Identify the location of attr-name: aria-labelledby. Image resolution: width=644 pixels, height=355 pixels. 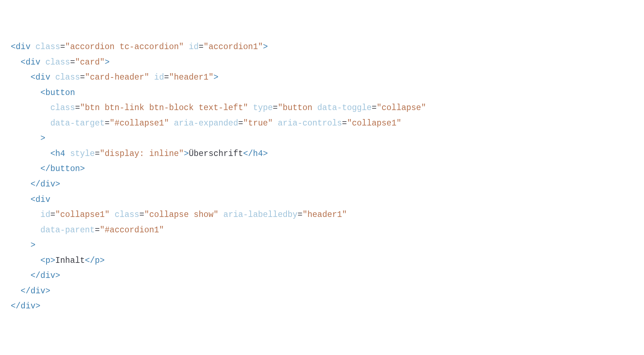
(261, 215).